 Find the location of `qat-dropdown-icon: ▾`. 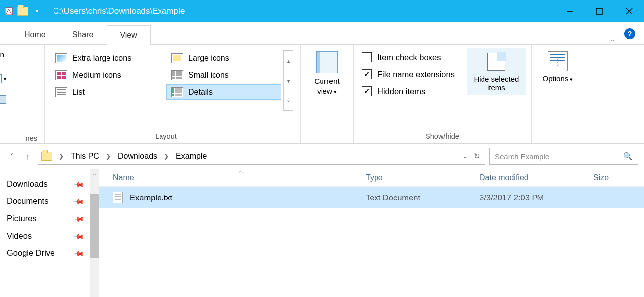

qat-dropdown-icon: ▾ is located at coordinates (37, 11).